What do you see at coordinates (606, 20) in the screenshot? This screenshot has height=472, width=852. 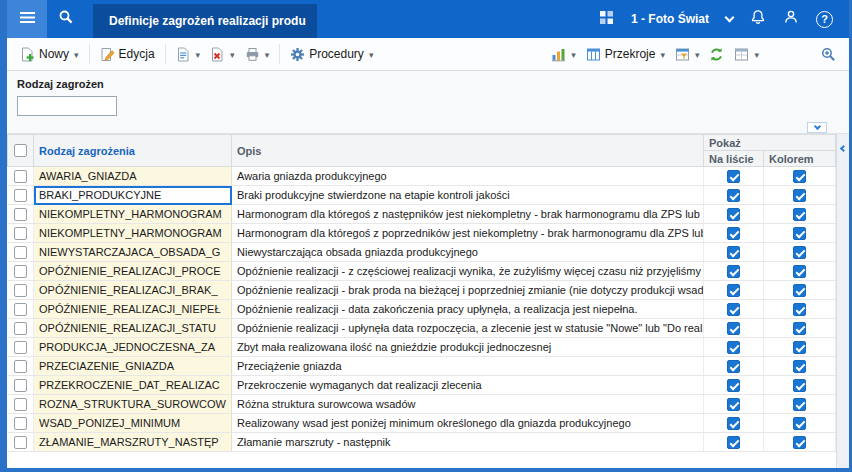 I see `apps-grid-icon` at bounding box center [606, 20].